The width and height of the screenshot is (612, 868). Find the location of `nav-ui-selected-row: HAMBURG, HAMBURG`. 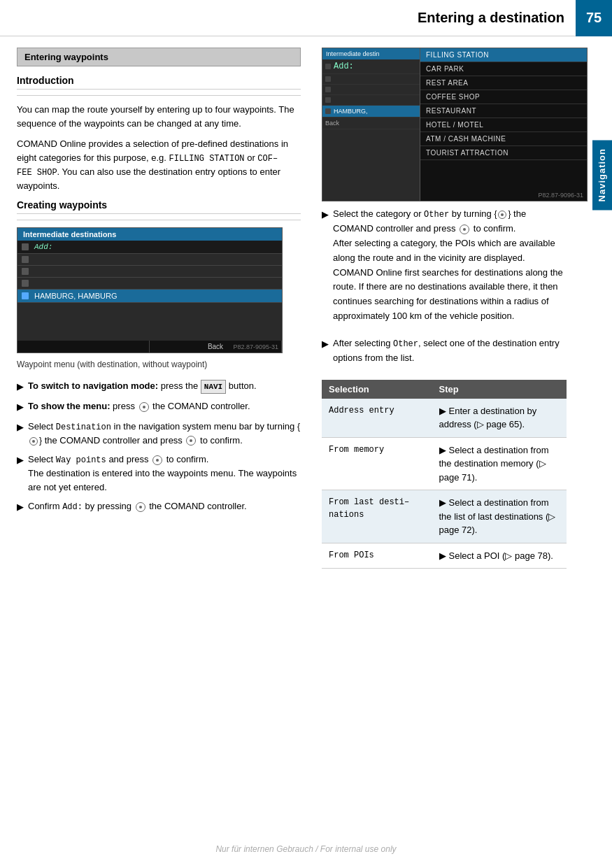

nav-ui-selected-row: HAMBURG, HAMBURG is located at coordinates (150, 297).